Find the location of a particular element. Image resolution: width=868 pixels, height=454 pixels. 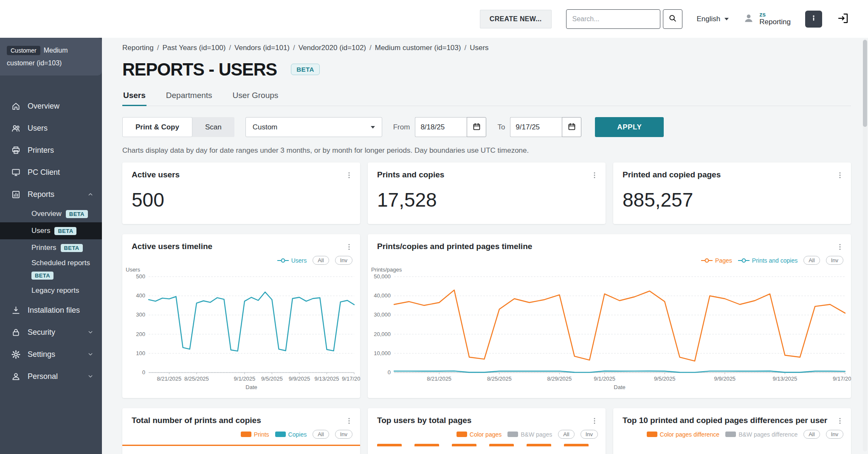

legend-copies: Copies is located at coordinates (291, 434).